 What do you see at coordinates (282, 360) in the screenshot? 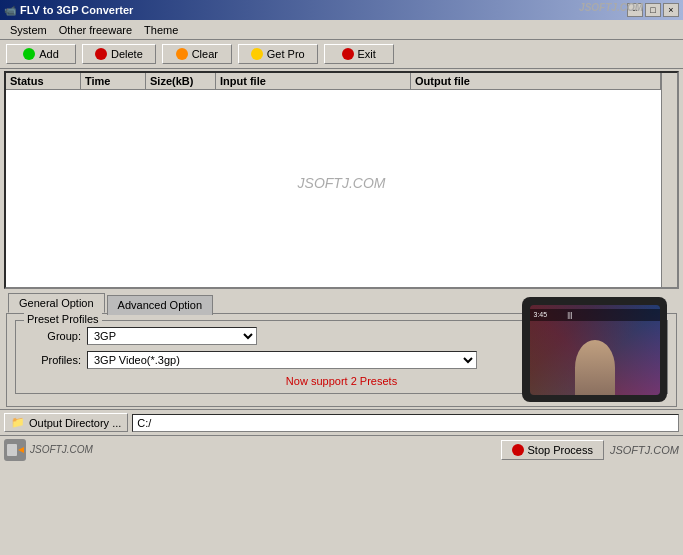
I see `profiles-select: 3GP Video(*.3gp)` at bounding box center [282, 360].